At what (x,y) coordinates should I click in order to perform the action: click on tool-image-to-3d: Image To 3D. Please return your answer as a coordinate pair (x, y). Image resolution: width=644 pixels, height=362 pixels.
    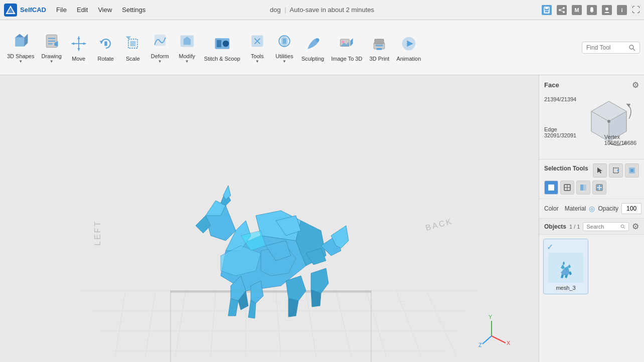
    Looking at the image, I should click on (347, 48).